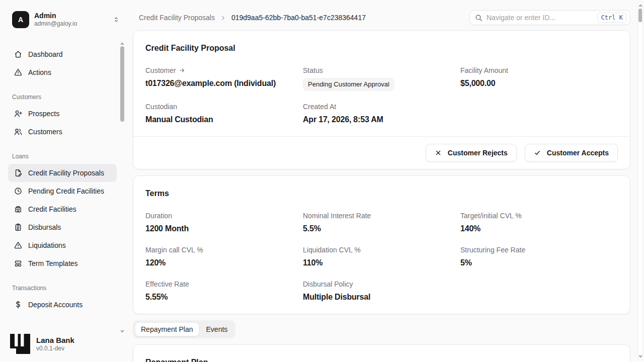  What do you see at coordinates (381, 284) in the screenshot?
I see `field-label: Disbursal Policy` at bounding box center [381, 284].